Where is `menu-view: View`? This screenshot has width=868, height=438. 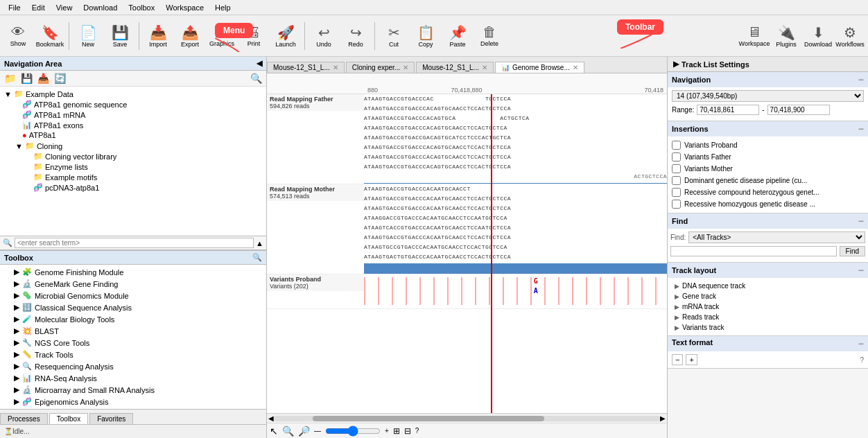 menu-view: View is located at coordinates (64, 8).